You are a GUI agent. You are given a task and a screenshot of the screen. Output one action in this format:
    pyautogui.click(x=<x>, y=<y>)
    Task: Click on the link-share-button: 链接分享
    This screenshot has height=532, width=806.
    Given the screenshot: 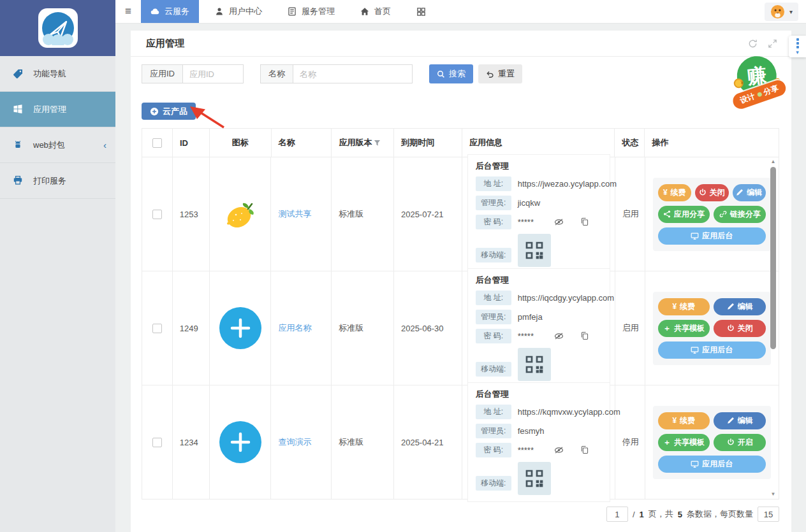 What is the action you would take?
    pyautogui.click(x=740, y=214)
    